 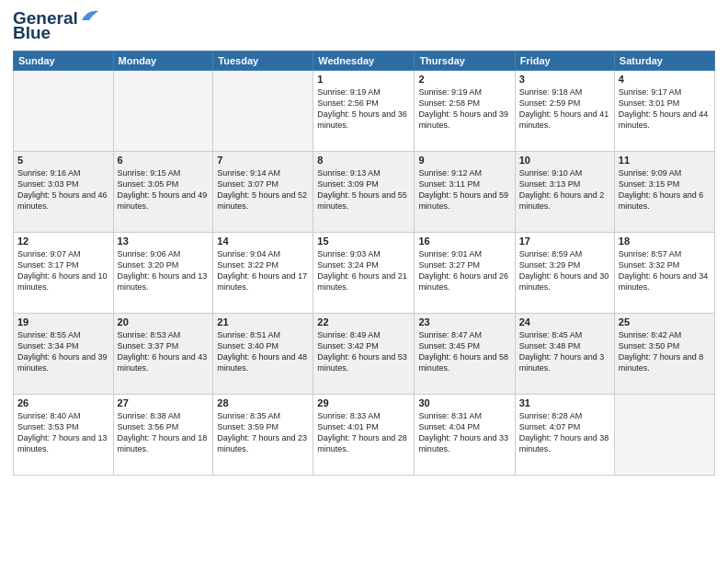 What do you see at coordinates (564, 270) in the screenshot?
I see `day-info: Sunrise: 8:59 AM Sunset: 3:29 PM Dayligh…` at bounding box center [564, 270].